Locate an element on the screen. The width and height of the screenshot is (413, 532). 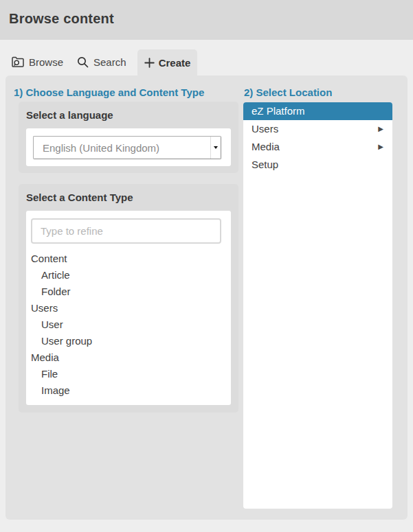
content-type-group-users: Users is located at coordinates (129, 308).